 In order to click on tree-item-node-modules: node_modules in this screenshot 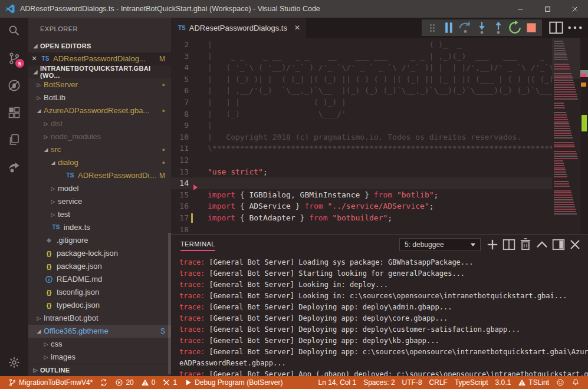, I will do `click(100, 137)`.